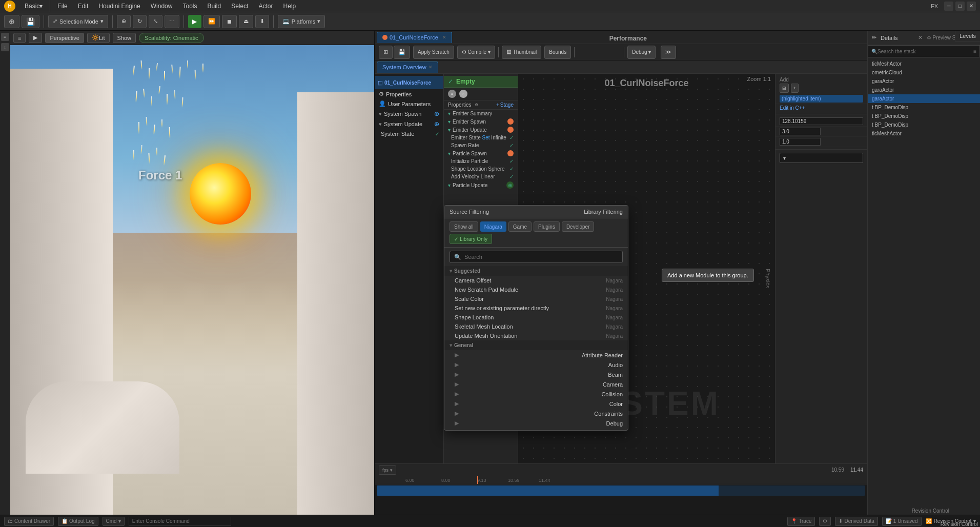  What do you see at coordinates (414, 37) in the screenshot?
I see `niagara-main-tab: 01_CurlNoiseForce ✕` at bounding box center [414, 37].